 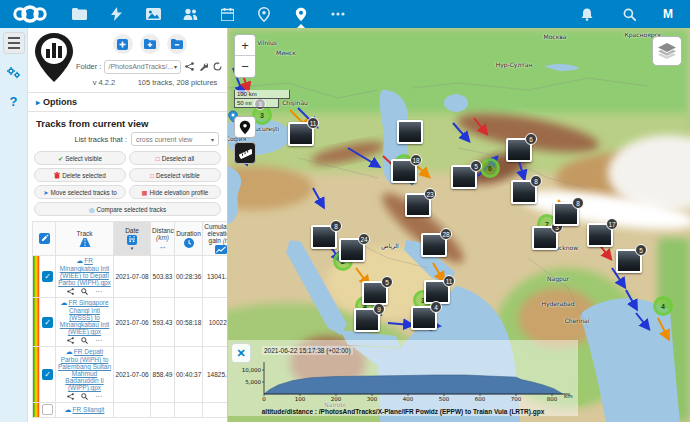 I want to click on photo-thumbnail, so click(x=410, y=132).